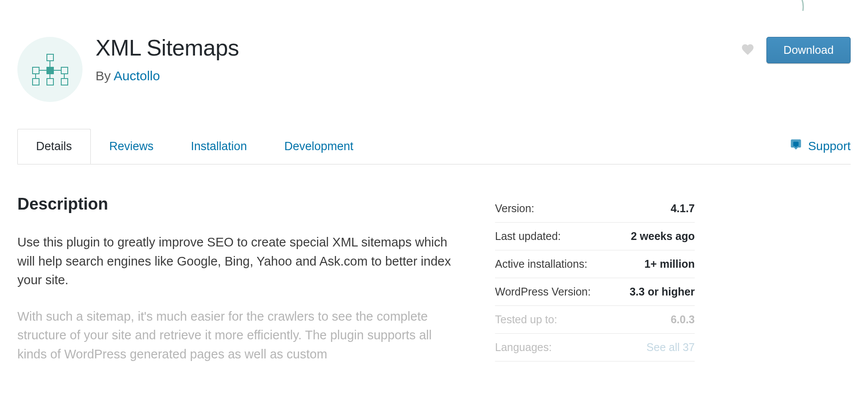 The image size is (868, 417). Describe the element at coordinates (595, 288) in the screenshot. I see `plugin-meta-sidebar: Version: 4.1.7 Last updated: 2 weeks ago…` at that location.